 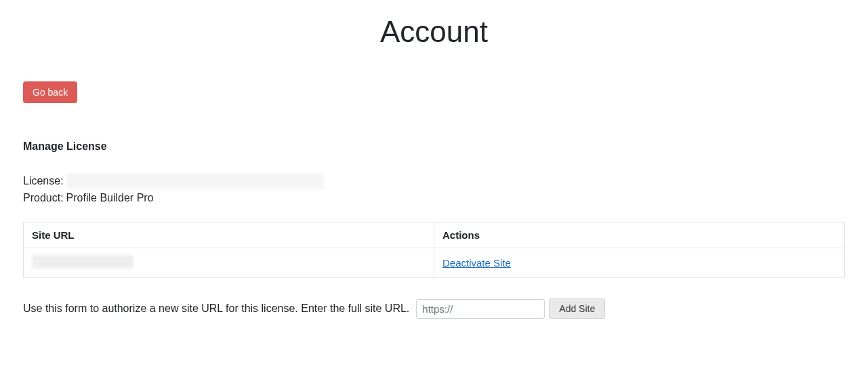 What do you see at coordinates (83, 262) in the screenshot?
I see `site-url-value-redacted` at bounding box center [83, 262].